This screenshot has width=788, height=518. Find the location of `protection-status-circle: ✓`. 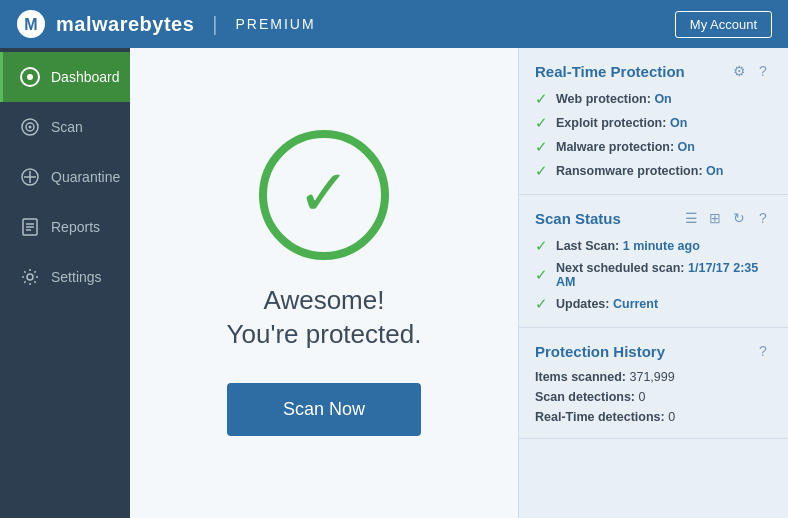

protection-status-circle: ✓ is located at coordinates (324, 195).